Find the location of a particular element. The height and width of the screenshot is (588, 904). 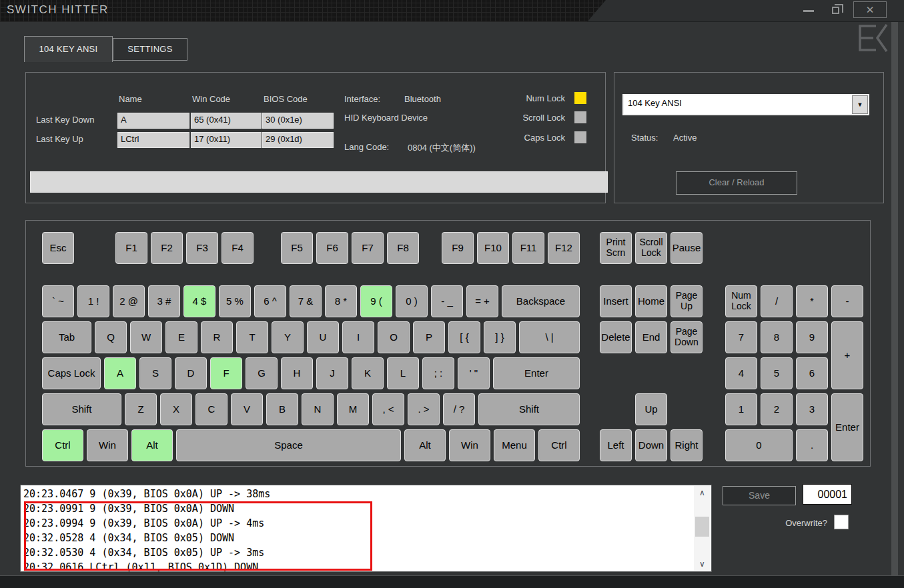

log-line: 20:23.0994 9 (0x39, BIOS 0x0A) UP -> 4ms is located at coordinates (358, 523).